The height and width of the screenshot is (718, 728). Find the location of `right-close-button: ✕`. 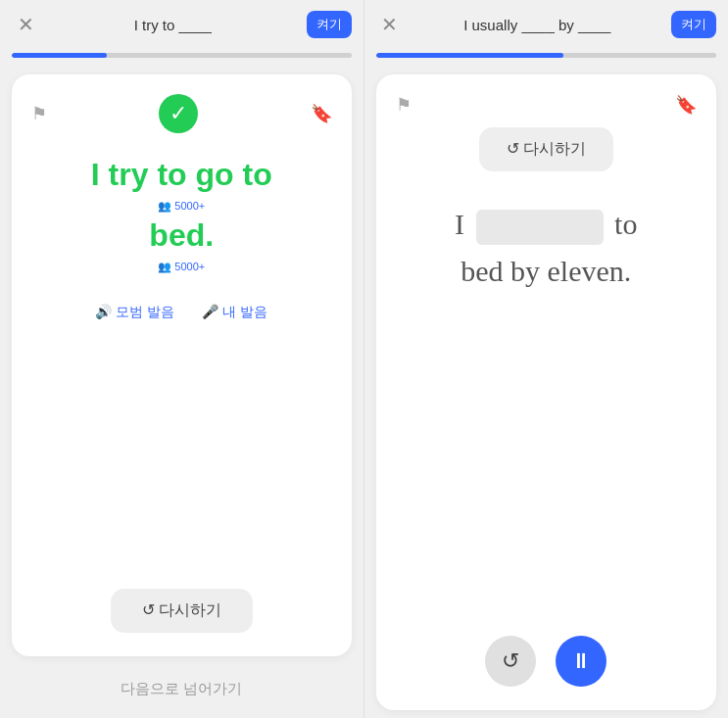

right-close-button: ✕ is located at coordinates (390, 24).